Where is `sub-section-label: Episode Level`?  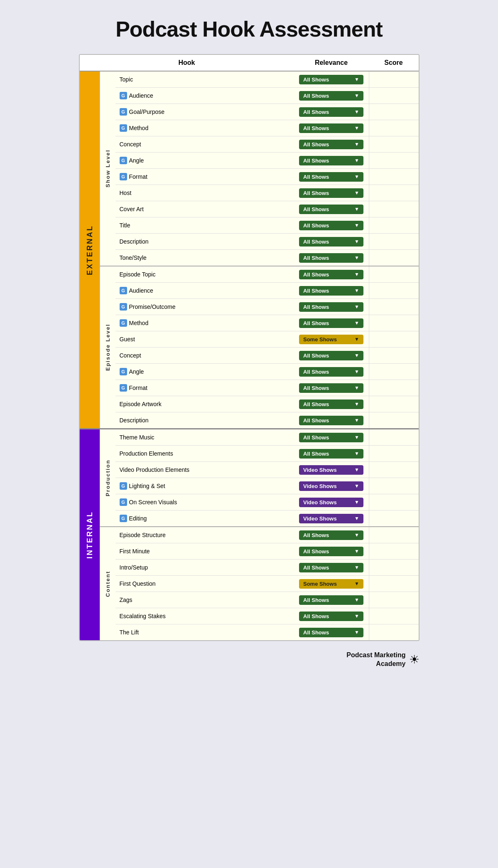
sub-section-label: Episode Level is located at coordinates (108, 348).